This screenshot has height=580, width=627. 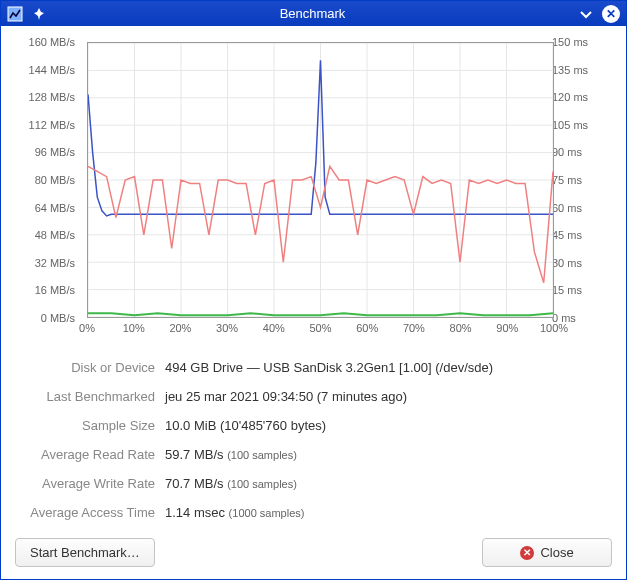 I want to click on y-right-tick: 120 ms, so click(x=582, y=97).